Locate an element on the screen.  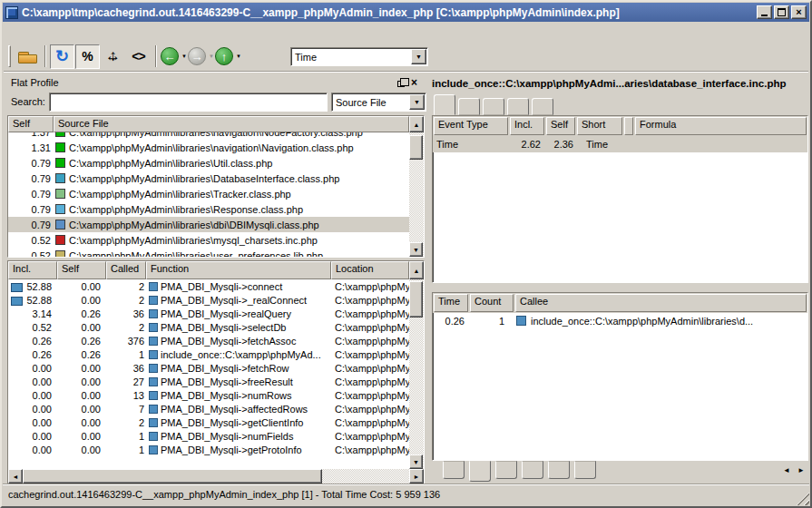
function-table-hscrollbar: ◄ ► is located at coordinates (216, 476).